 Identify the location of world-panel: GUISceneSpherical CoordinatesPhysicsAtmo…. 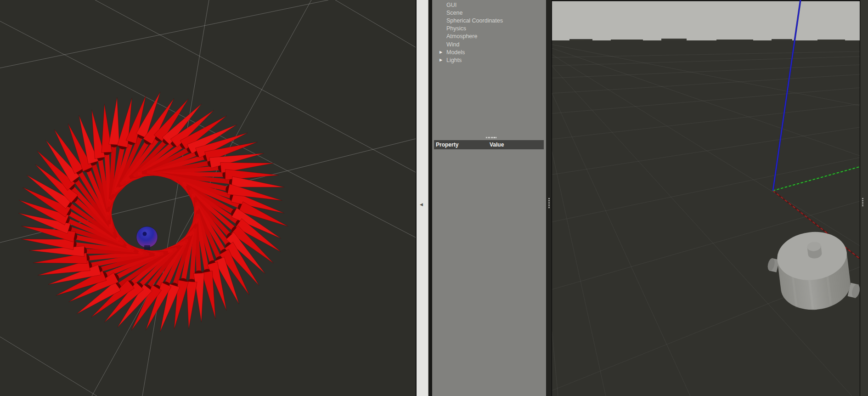
(489, 198).